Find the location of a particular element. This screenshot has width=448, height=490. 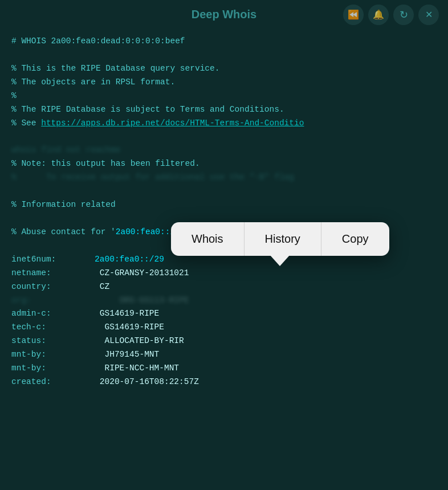

line-4: % The objects are in RPSL format. is located at coordinates (224, 83).